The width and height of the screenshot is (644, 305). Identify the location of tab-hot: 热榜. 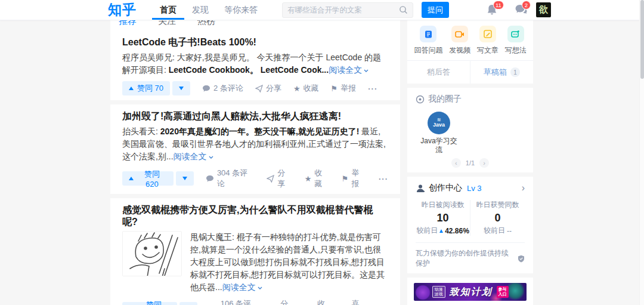
(206, 24).